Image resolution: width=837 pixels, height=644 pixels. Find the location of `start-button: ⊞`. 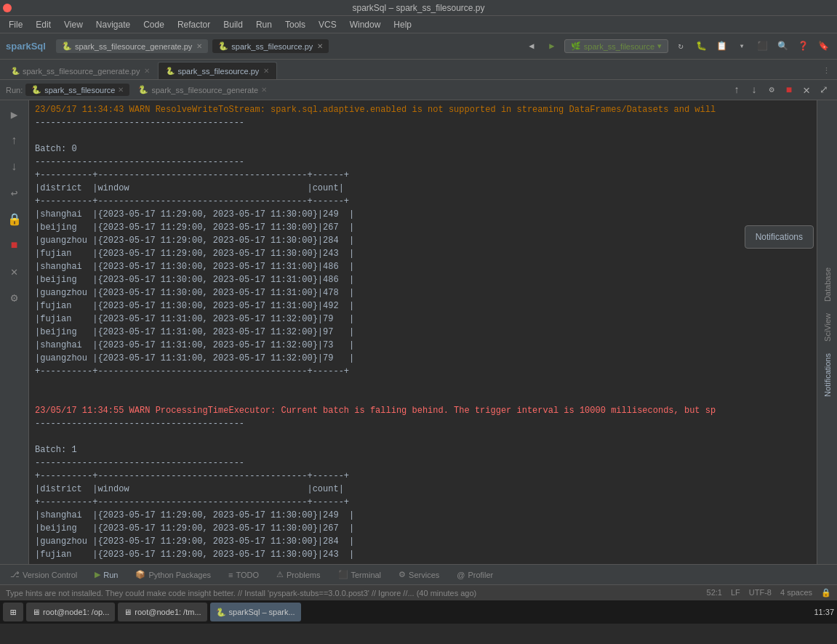

start-button: ⊞ is located at coordinates (13, 612).